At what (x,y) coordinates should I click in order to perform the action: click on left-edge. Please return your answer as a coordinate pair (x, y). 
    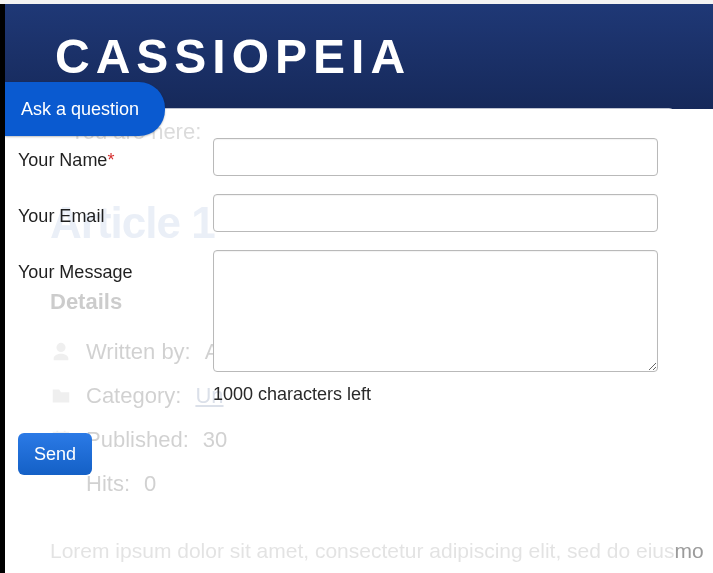
    Looking at the image, I should click on (2, 288).